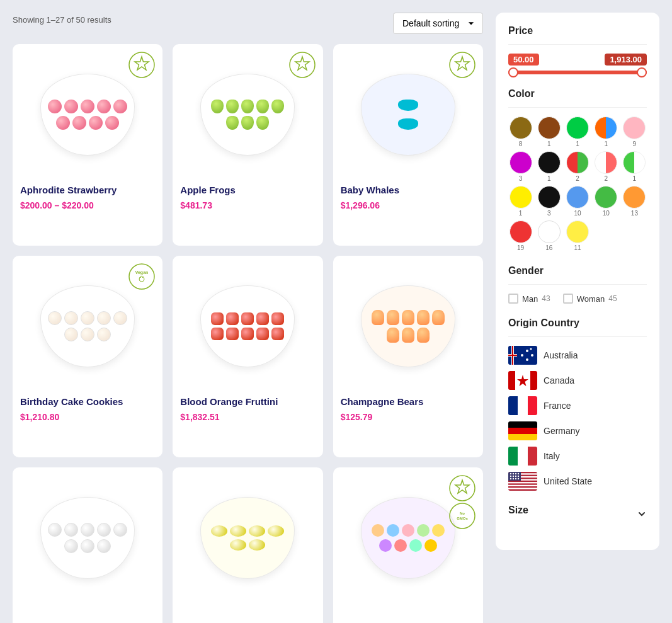 The image size is (672, 623). I want to click on product-name: Birthday Cake Cookies, so click(88, 402).